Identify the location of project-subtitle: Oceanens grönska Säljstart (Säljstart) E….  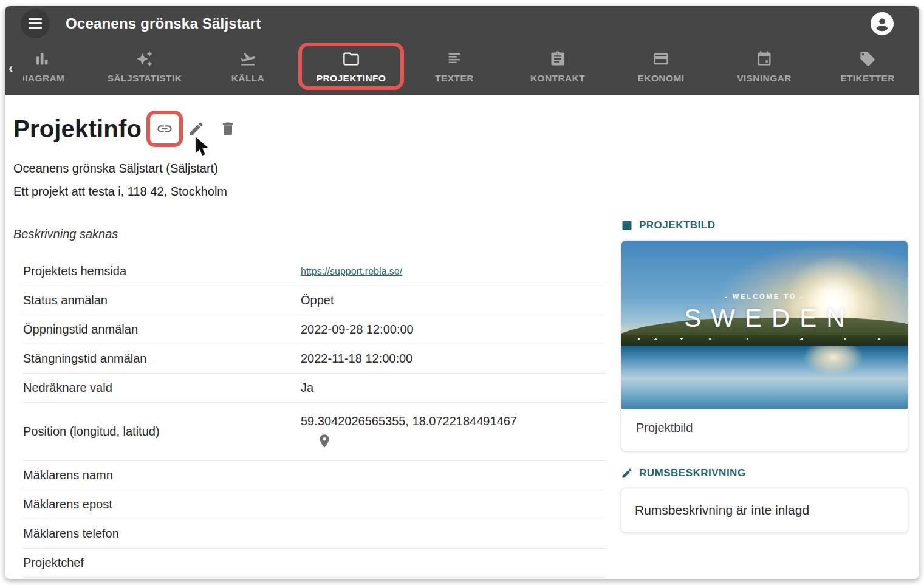
(309, 180).